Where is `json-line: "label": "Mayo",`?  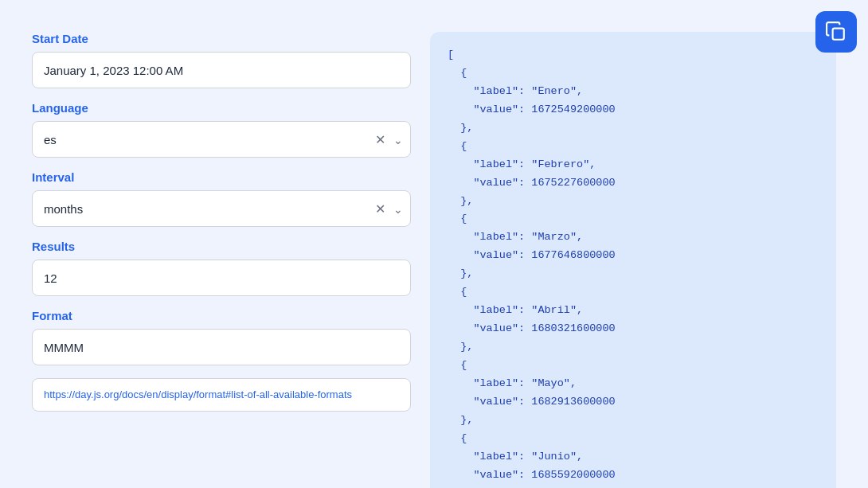
json-line: "label": "Mayo", is located at coordinates (633, 384).